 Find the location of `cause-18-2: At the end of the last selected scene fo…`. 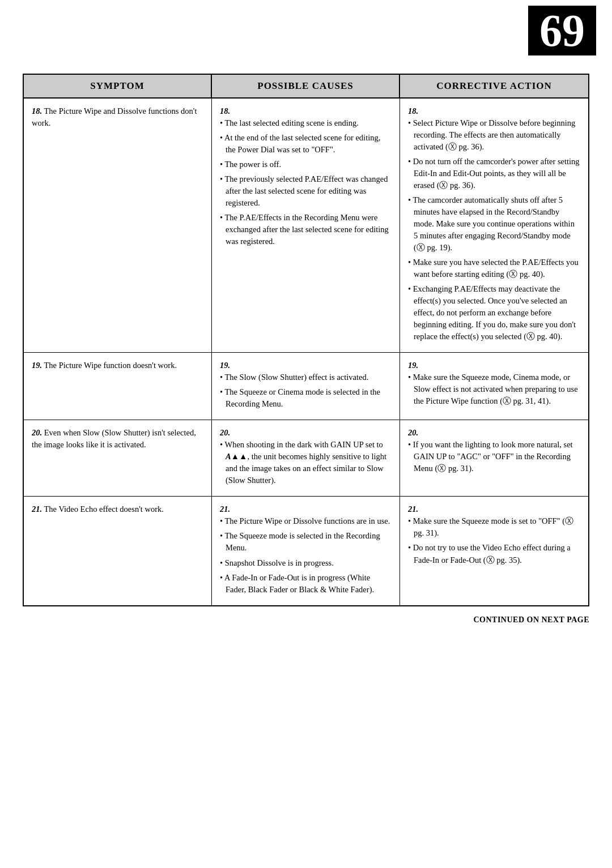

cause-18-2: At the end of the last selected scene fo… is located at coordinates (306, 144).